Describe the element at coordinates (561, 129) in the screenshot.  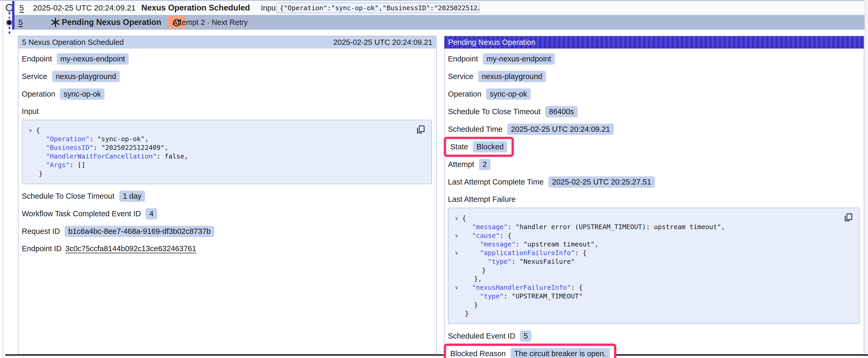
I see `field-value-pill: 2025-02-25 UTC 20:24:09.21` at that location.